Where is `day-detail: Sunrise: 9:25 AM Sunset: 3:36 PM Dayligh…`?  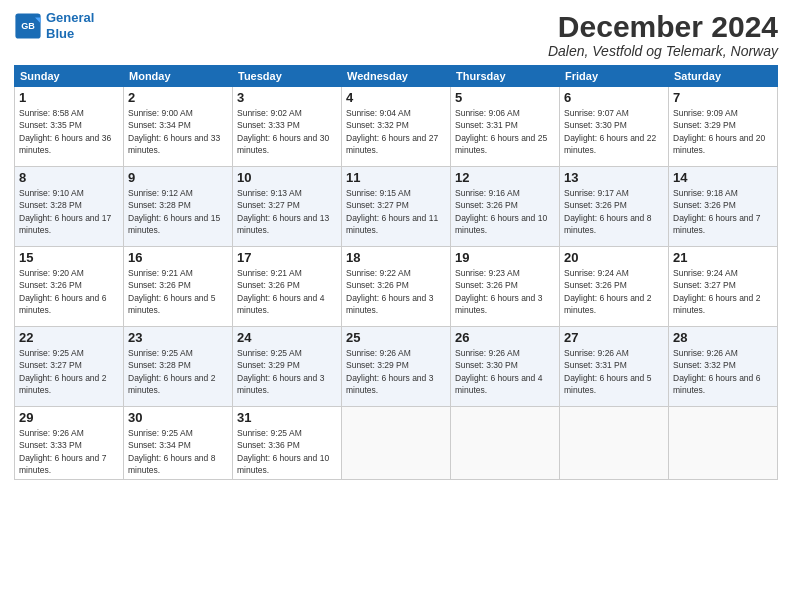
day-detail: Sunrise: 9:25 AM Sunset: 3:36 PM Dayligh… is located at coordinates (287, 452).